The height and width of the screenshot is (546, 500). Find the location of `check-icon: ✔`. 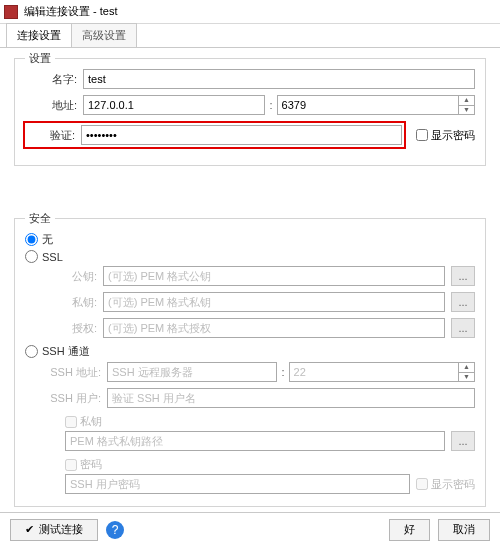

check-icon: ✔ is located at coordinates (30, 530).